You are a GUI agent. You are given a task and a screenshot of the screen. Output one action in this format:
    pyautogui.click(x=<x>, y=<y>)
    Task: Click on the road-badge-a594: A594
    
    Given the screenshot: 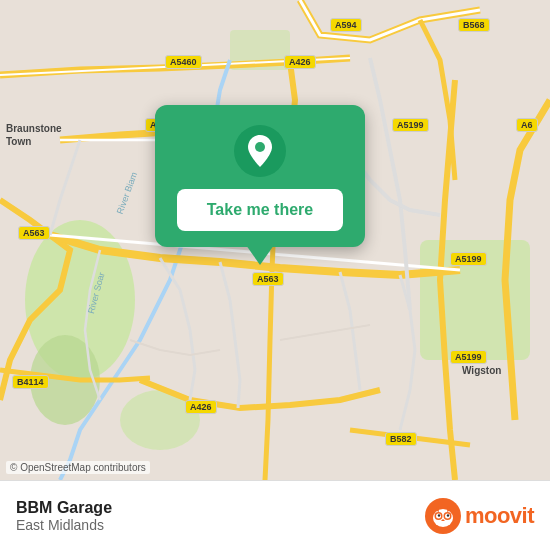 What is the action you would take?
    pyautogui.click(x=346, y=25)
    